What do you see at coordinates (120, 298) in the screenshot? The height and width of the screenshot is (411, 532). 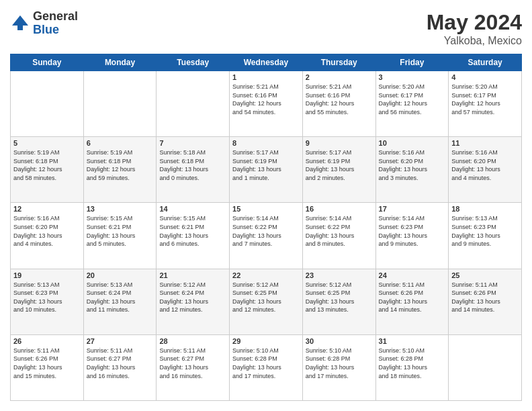 I see `day-info: Sunrise: 5:13 AMSunset: 6:24 PMDaylight:…` at bounding box center [120, 298].